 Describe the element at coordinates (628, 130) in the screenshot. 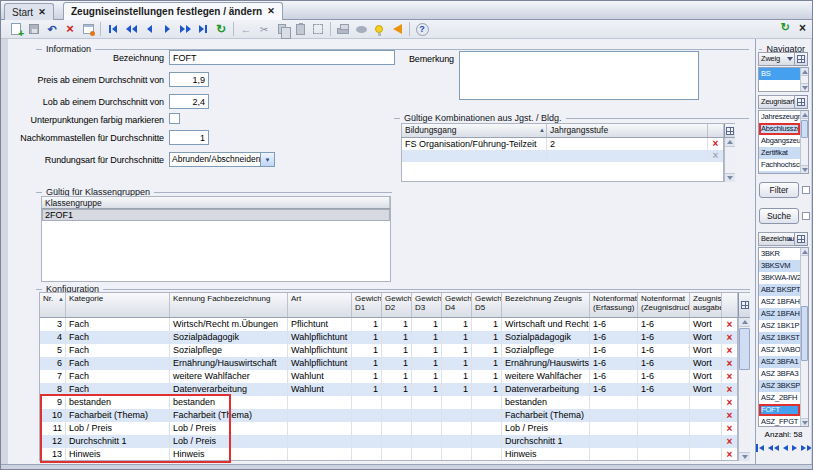

I see `column-header-jahrgangsstufe: Jahrgangsstufe` at that location.